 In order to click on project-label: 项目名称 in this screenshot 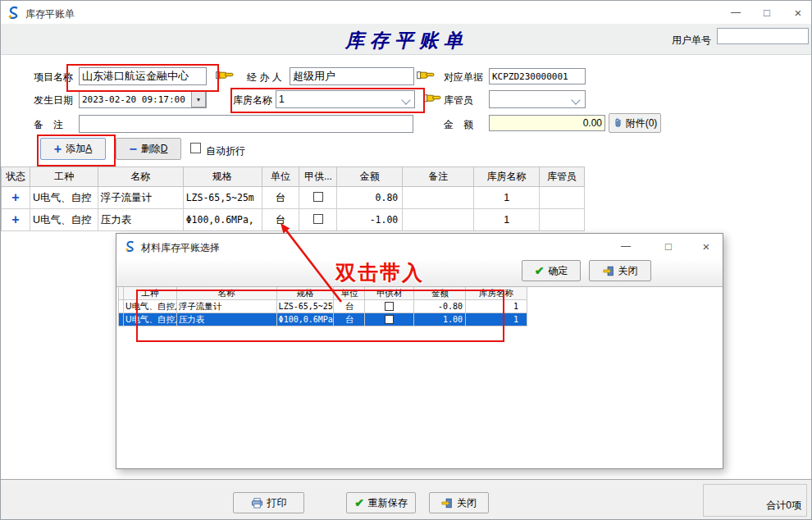, I will do `click(53, 77)`.